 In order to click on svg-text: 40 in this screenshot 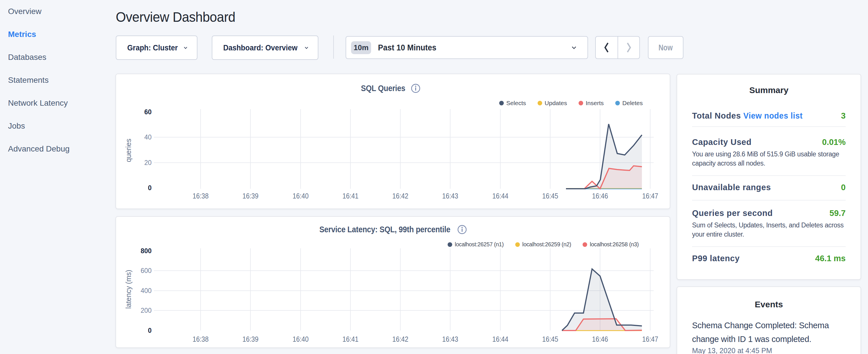, I will do `click(148, 137)`.